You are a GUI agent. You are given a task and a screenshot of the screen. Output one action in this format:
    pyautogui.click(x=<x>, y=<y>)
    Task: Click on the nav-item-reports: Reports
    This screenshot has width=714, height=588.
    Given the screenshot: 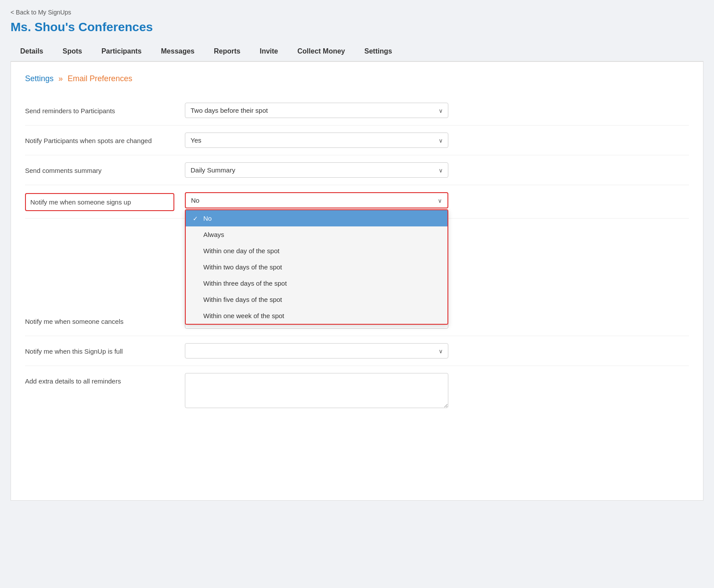 What is the action you would take?
    pyautogui.click(x=227, y=52)
    